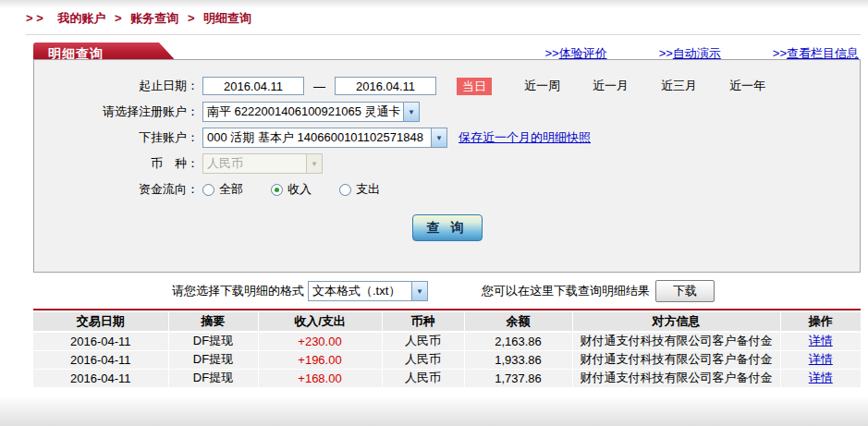  What do you see at coordinates (747, 86) in the screenshot?
I see `range-last-year-button: 近一年` at bounding box center [747, 86].